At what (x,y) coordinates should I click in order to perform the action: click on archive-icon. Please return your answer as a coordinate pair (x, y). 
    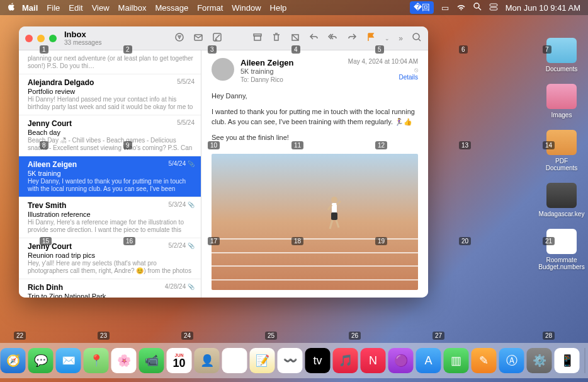
    Looking at the image, I should click on (257, 38).